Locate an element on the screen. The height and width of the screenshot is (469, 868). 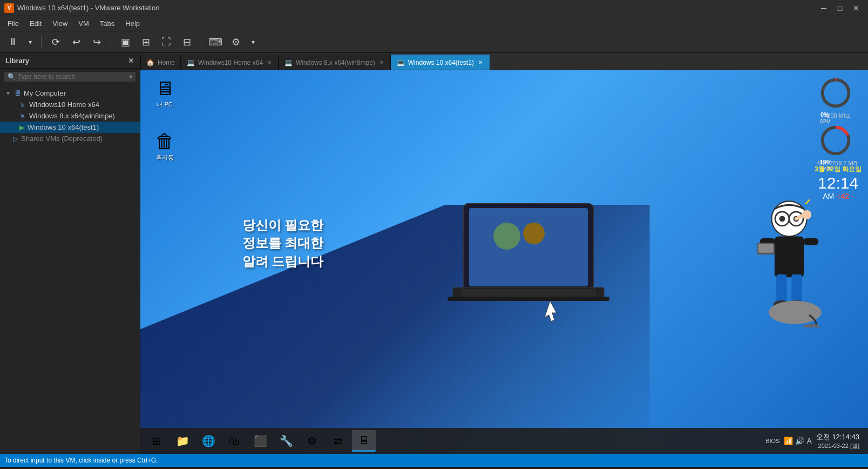
suspend-button: ⏸ is located at coordinates (13, 42).